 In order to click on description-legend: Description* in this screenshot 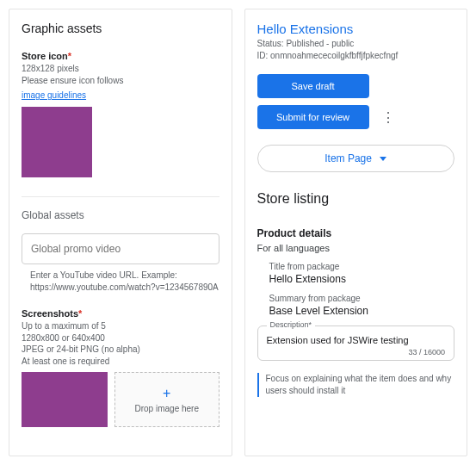, I will do `click(291, 325)`.